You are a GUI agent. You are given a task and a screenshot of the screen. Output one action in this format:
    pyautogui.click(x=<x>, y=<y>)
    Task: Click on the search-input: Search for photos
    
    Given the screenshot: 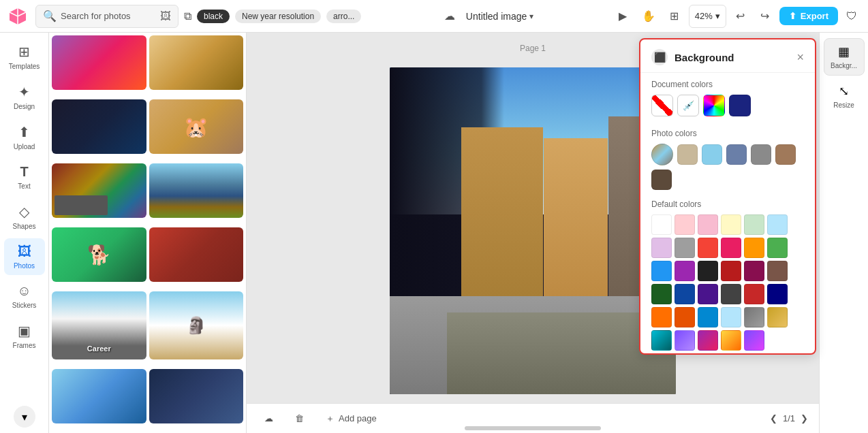 What is the action you would take?
    pyautogui.click(x=107, y=16)
    